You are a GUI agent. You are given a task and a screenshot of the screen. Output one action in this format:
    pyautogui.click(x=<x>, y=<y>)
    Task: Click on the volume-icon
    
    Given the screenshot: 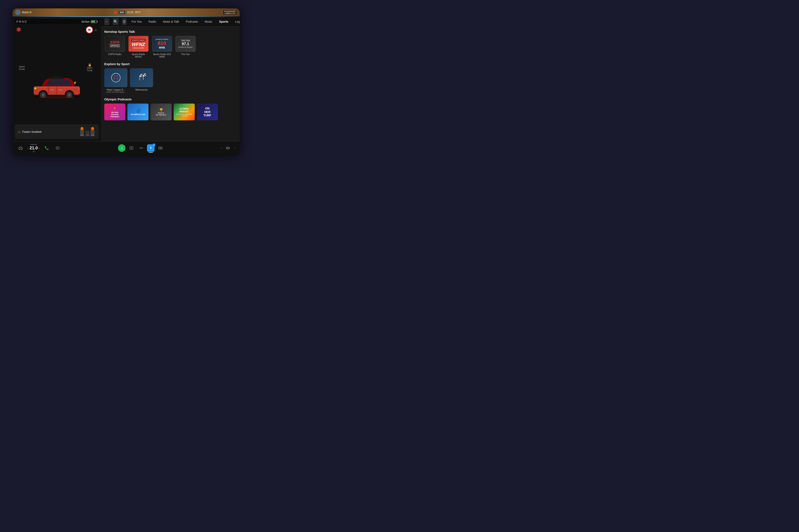 What is the action you would take?
    pyautogui.click(x=228, y=148)
    